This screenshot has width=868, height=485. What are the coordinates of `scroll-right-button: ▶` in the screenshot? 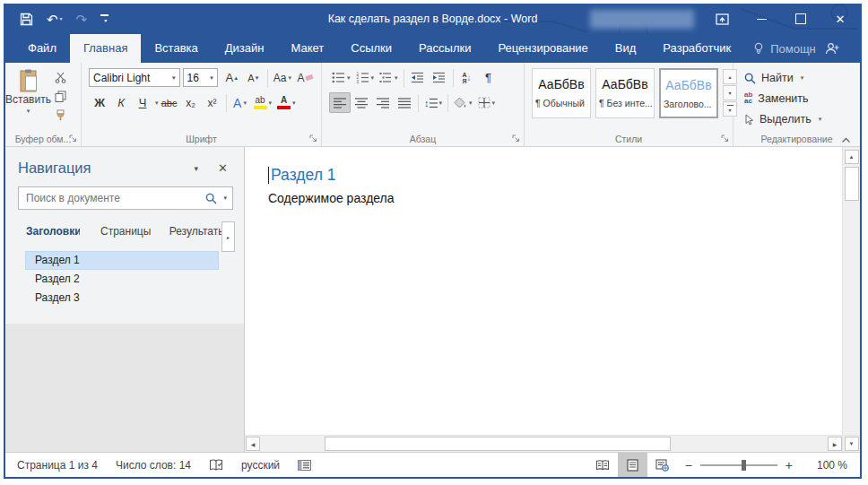 It's located at (835, 444).